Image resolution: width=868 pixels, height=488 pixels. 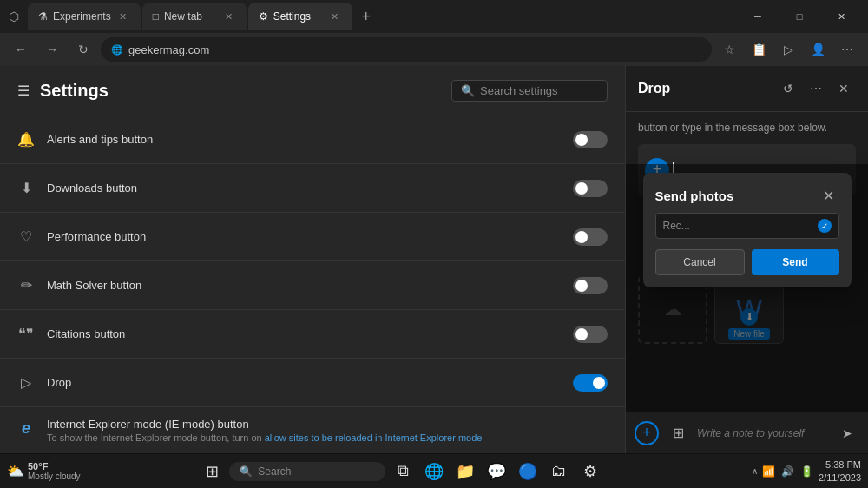 What do you see at coordinates (844, 89) in the screenshot?
I see `drop-close-button: ✕` at bounding box center [844, 89].